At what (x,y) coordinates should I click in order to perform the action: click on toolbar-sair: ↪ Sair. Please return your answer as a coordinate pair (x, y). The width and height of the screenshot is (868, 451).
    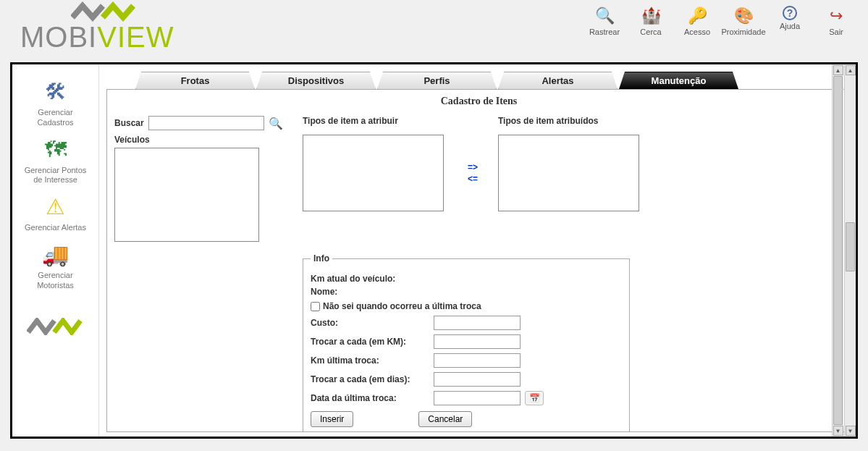
    Looking at the image, I should click on (836, 21).